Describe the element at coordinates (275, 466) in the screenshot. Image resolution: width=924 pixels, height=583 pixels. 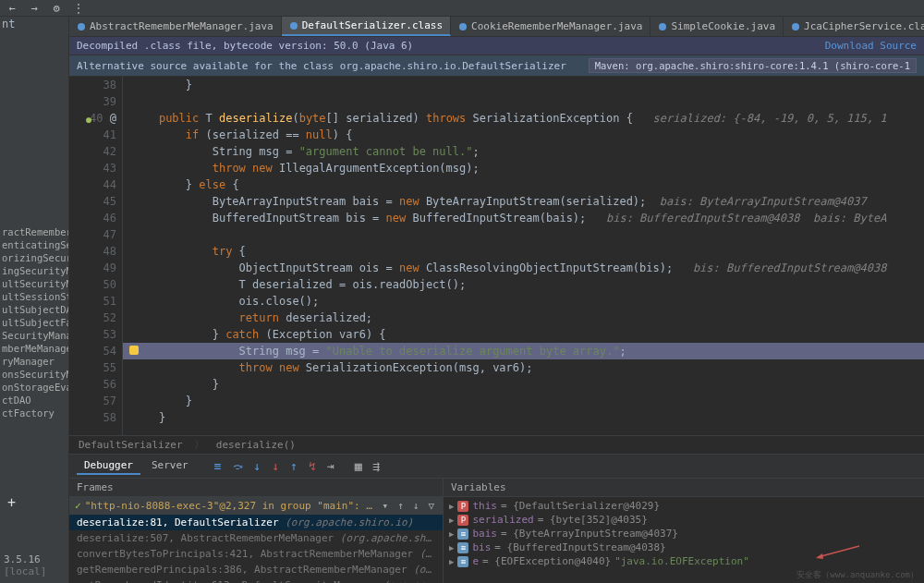
I see `force-step-into-icon: ↓` at that location.